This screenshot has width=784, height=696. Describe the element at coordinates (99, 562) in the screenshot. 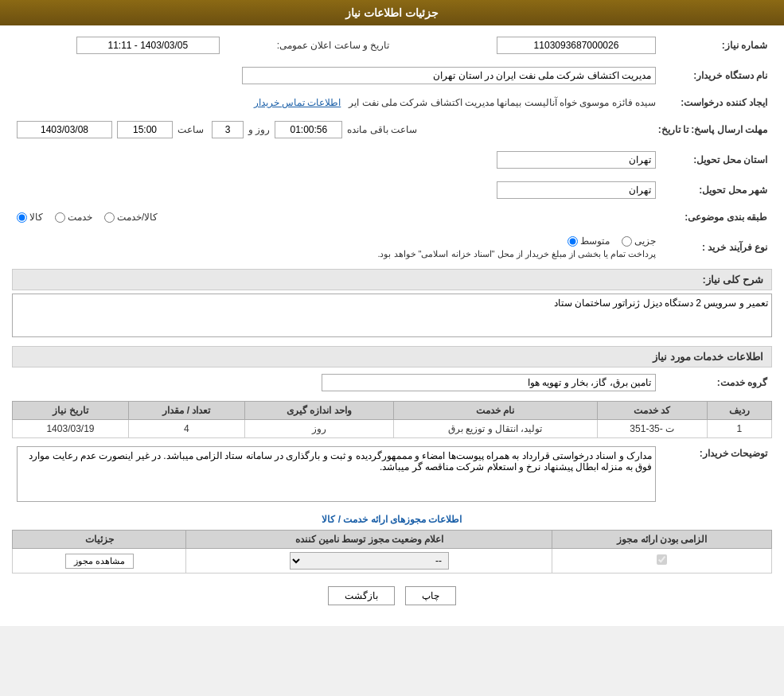

I see `permit-details-cell: مشاهده مجوز` at that location.